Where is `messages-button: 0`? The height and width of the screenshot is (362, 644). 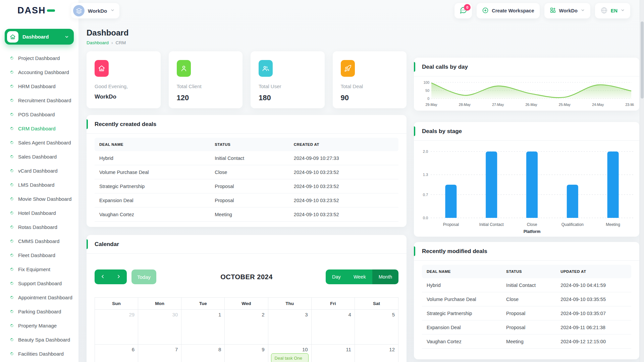 messages-button: 0 is located at coordinates (463, 11).